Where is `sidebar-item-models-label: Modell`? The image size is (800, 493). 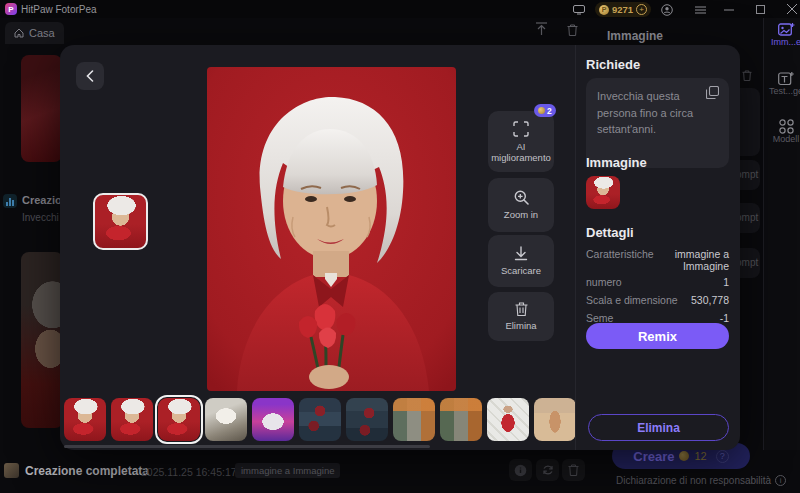 sidebar-item-models-label: Modell is located at coordinates (783, 139).